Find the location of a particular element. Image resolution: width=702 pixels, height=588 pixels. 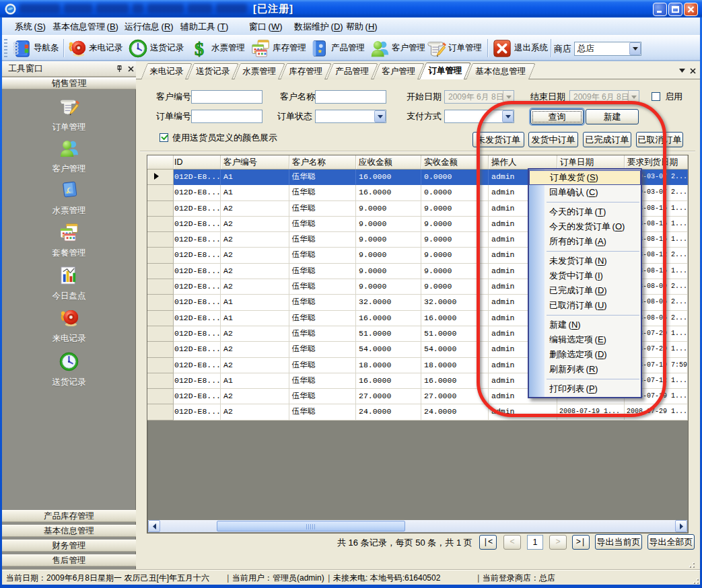

checkbox-enable is located at coordinates (656, 97).